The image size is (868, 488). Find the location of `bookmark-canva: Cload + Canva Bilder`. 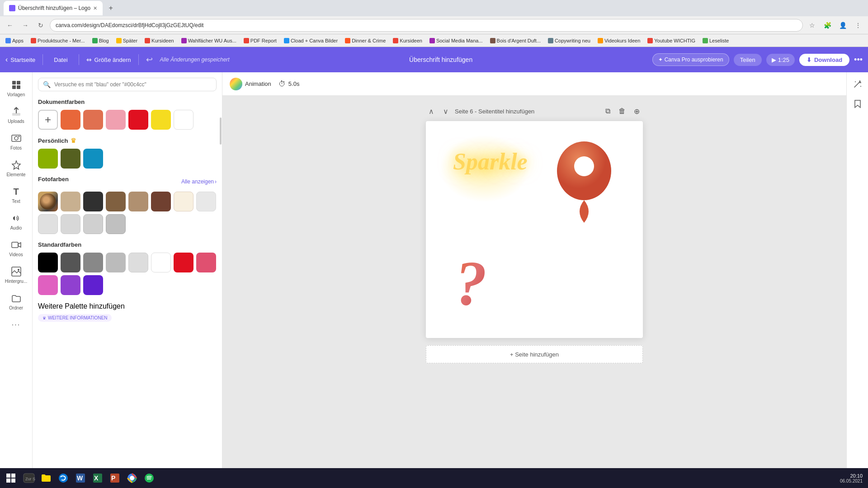

bookmark-canva: Cload + Canva Bilder is located at coordinates (311, 41).